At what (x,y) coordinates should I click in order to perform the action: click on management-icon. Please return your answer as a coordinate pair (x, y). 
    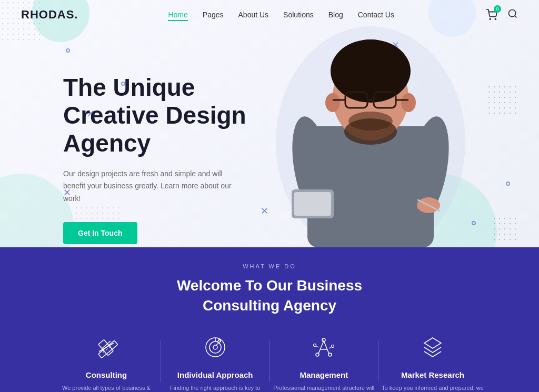
    Looking at the image, I should click on (324, 347).